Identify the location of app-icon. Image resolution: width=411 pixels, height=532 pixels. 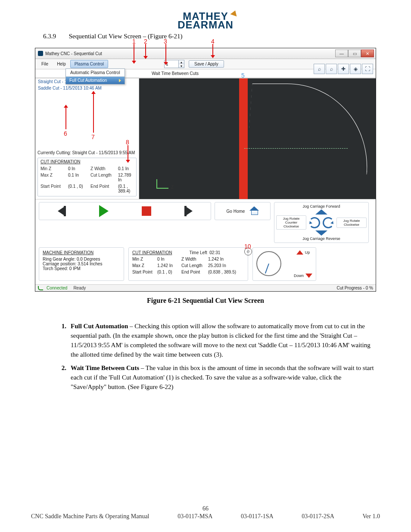
(40, 53).